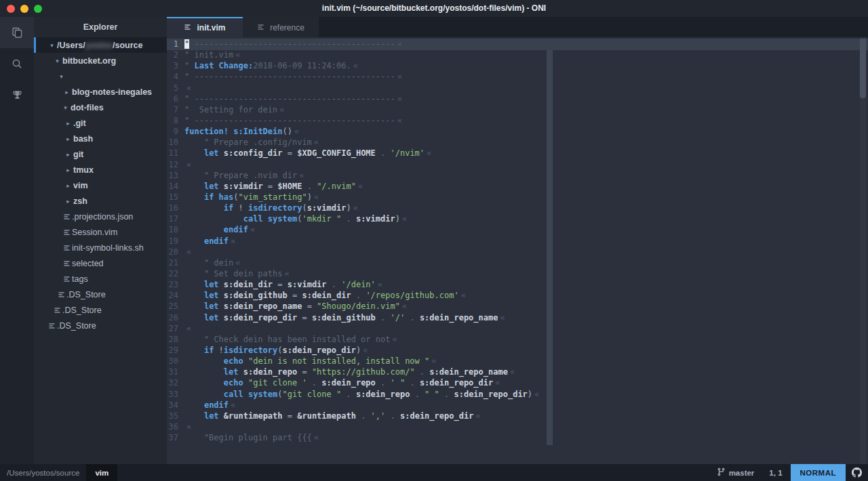 This screenshot has height=481, width=868. I want to click on zoom-button, so click(38, 9).